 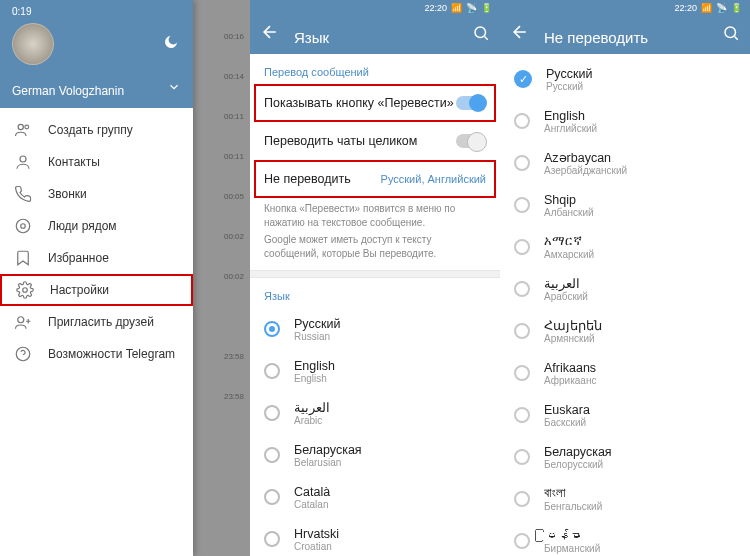 What do you see at coordinates (375, 413) in the screenshot?
I see `language-option: العربيةArabic` at bounding box center [375, 413].